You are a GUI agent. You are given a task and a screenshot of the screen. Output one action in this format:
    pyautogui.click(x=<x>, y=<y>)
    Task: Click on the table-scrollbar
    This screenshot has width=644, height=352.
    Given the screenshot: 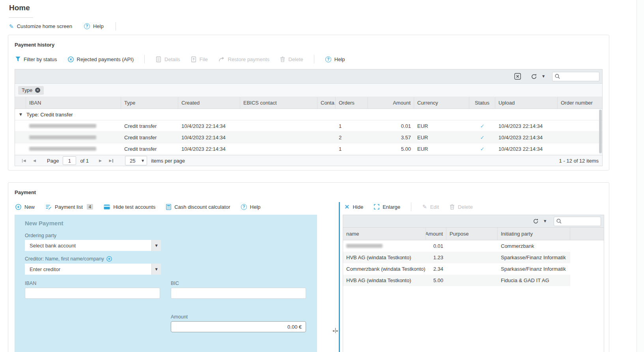 What is the action you would take?
    pyautogui.click(x=600, y=132)
    